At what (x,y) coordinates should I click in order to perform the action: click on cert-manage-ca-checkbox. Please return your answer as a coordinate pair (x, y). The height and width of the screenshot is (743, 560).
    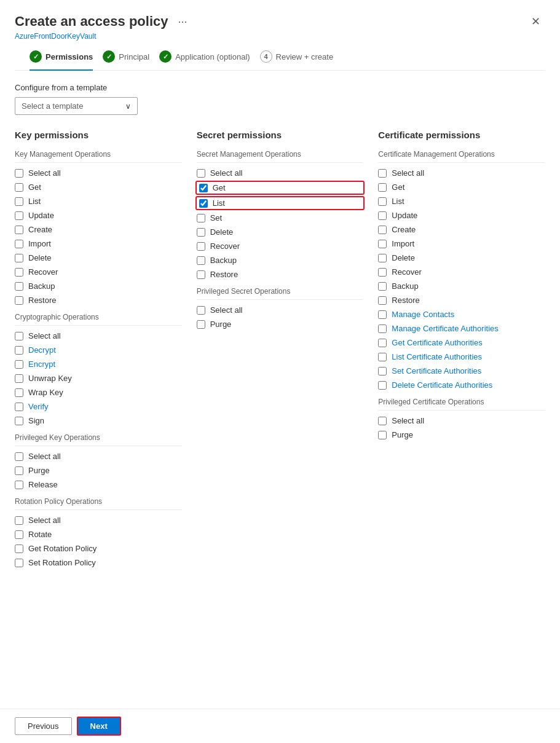
    Looking at the image, I should click on (382, 329).